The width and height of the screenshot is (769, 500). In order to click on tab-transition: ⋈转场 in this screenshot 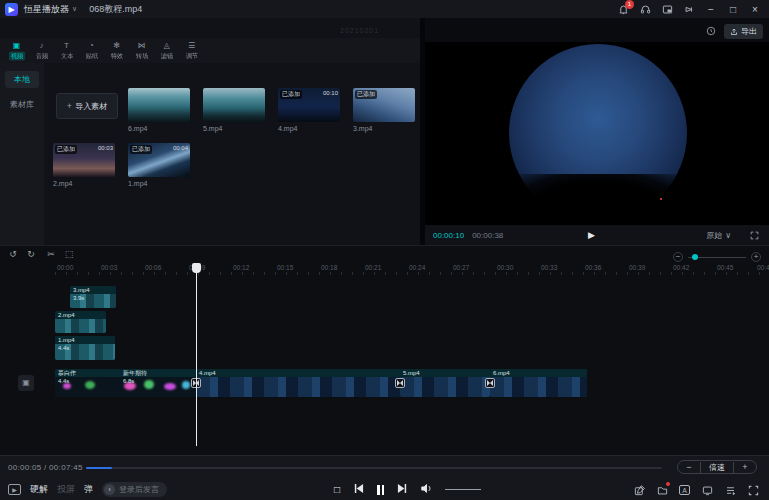, I will do `click(142, 51)`.